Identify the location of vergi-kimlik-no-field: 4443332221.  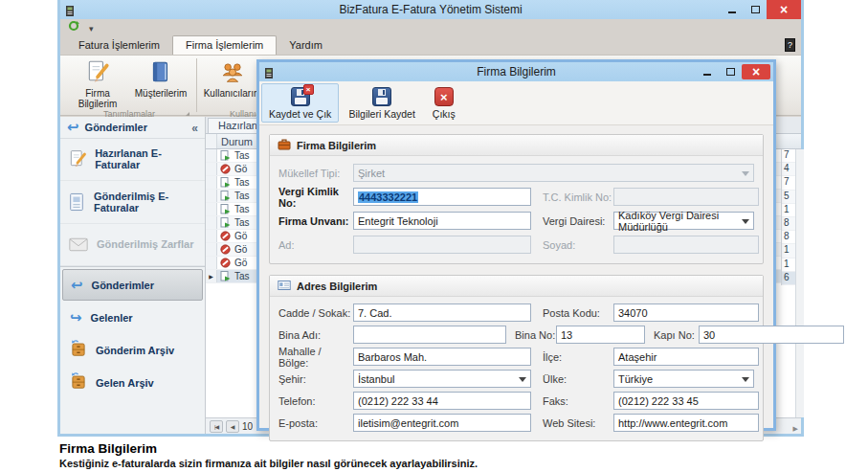
(442, 197).